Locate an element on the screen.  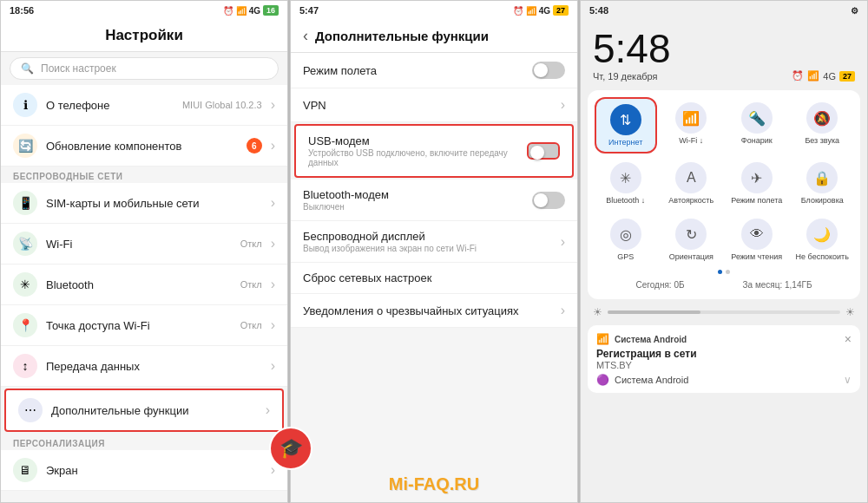
about-label: О телефоне is located at coordinates (109, 106).